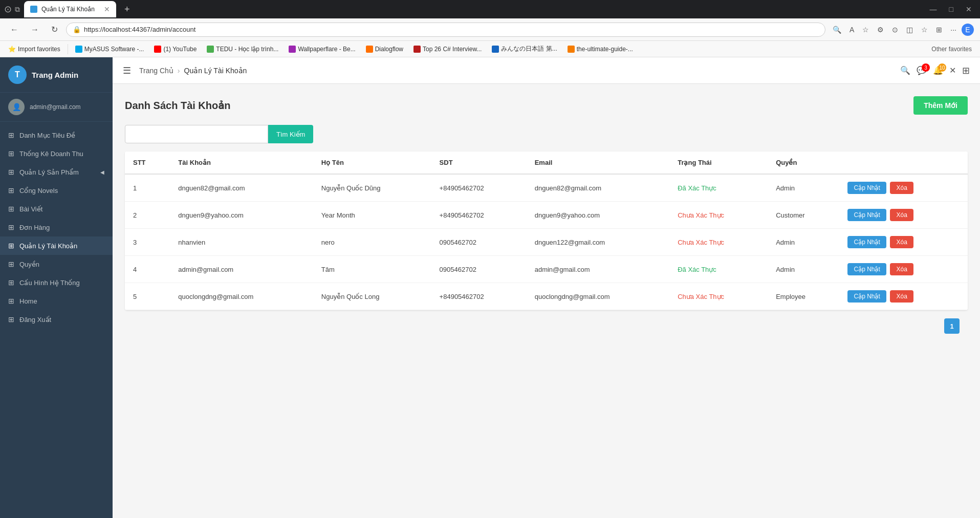  Describe the element at coordinates (11, 172) in the screenshot. I see `quan-ly-sp-icon: ⊞` at that location.